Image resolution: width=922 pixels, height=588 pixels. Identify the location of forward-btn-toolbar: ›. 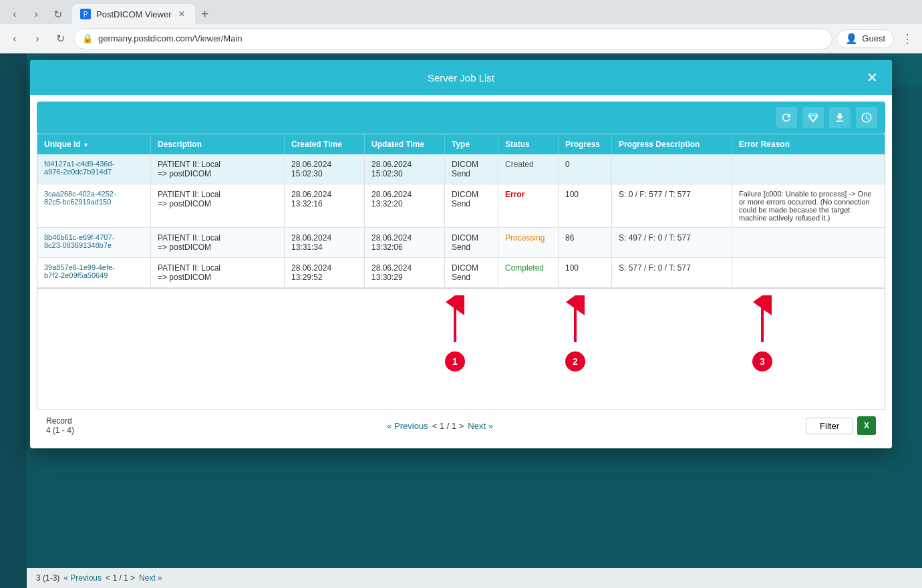
(37, 39).